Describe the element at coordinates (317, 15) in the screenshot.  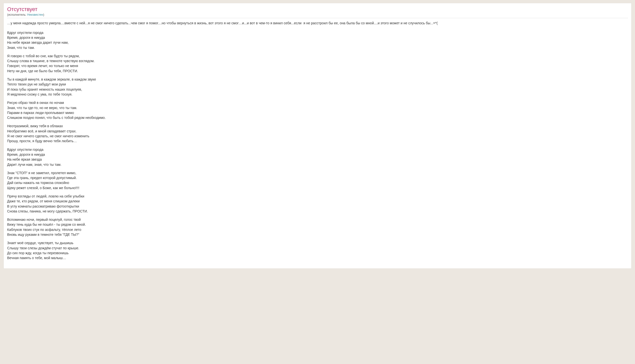
I see `performer-line: (исполнитель: Неизвестен)` at that location.